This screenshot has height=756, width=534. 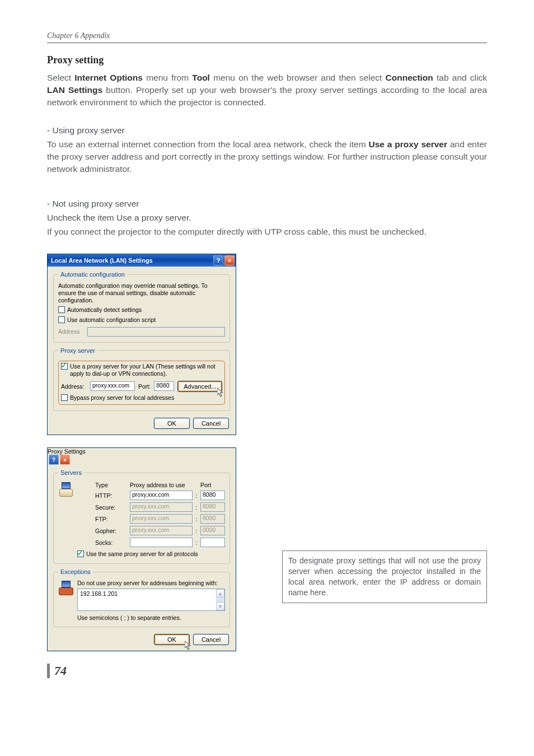 What do you see at coordinates (267, 671) in the screenshot?
I see `page-number: 74` at bounding box center [267, 671].